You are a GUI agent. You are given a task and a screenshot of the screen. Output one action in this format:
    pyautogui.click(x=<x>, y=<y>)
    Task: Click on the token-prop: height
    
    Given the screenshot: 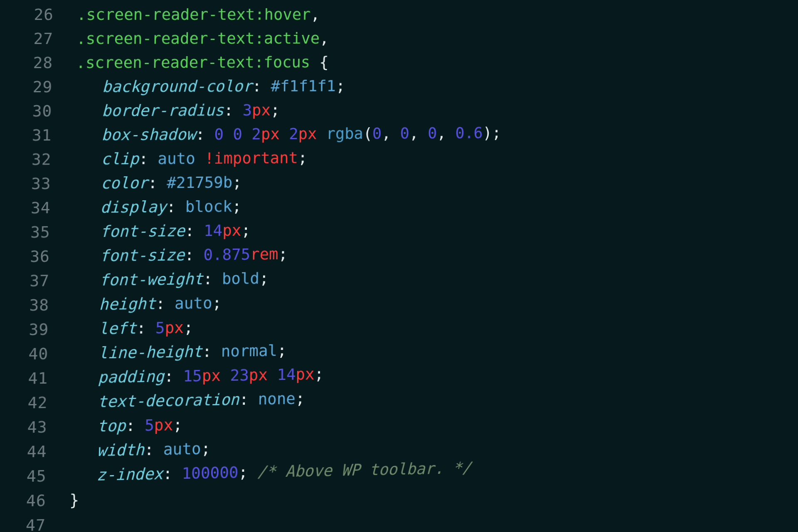 What is the action you would take?
    pyautogui.click(x=127, y=304)
    